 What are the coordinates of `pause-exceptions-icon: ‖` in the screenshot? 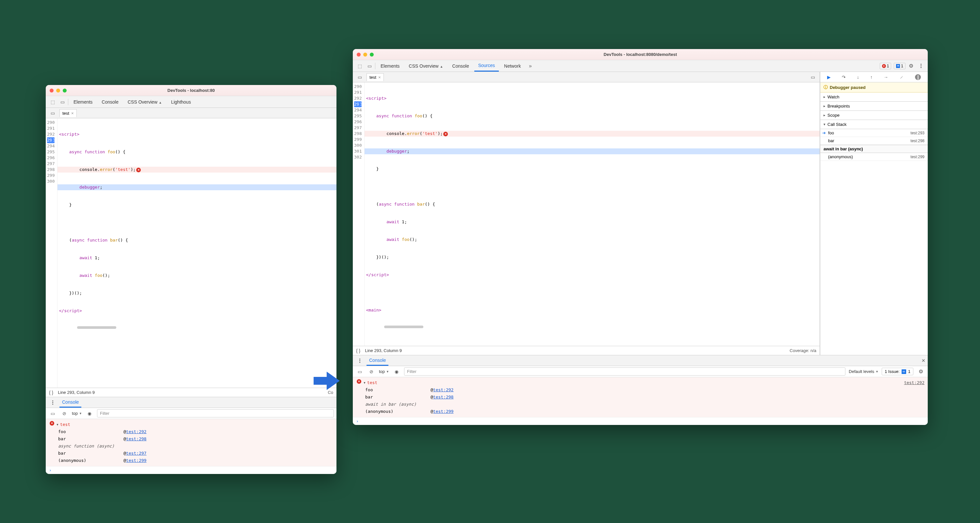 It's located at (918, 77).